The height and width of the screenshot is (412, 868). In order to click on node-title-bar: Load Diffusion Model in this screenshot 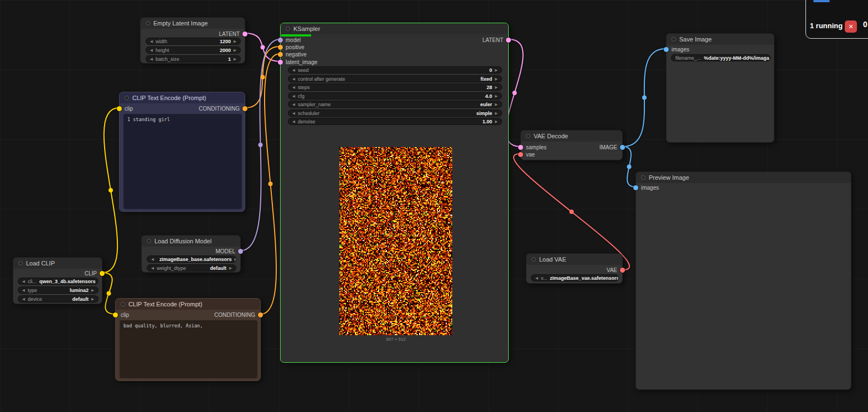, I will do `click(191, 241)`.